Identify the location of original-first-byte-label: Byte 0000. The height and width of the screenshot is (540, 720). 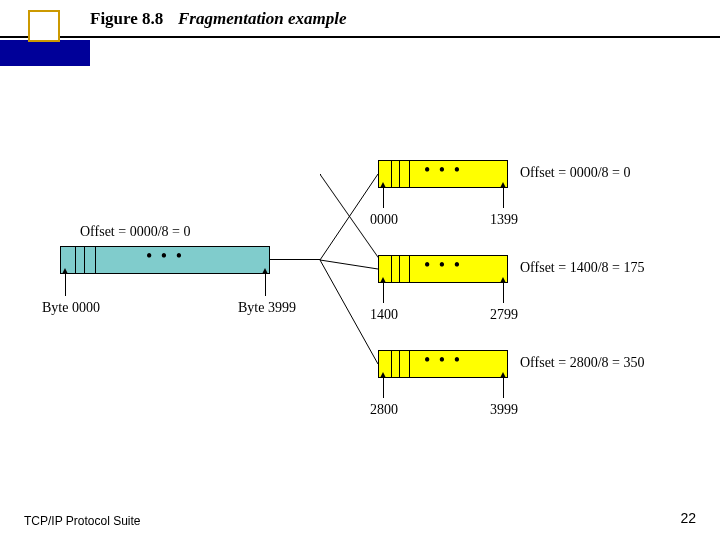
(71, 308).